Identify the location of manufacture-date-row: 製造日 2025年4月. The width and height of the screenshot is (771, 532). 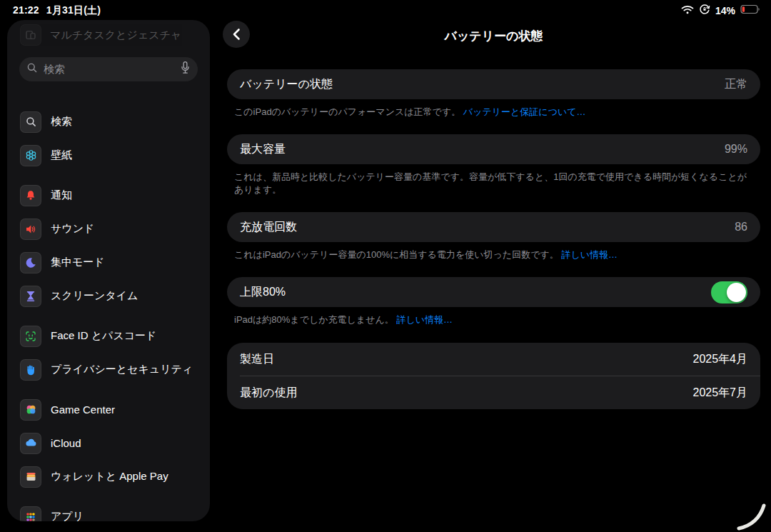
(494, 359).